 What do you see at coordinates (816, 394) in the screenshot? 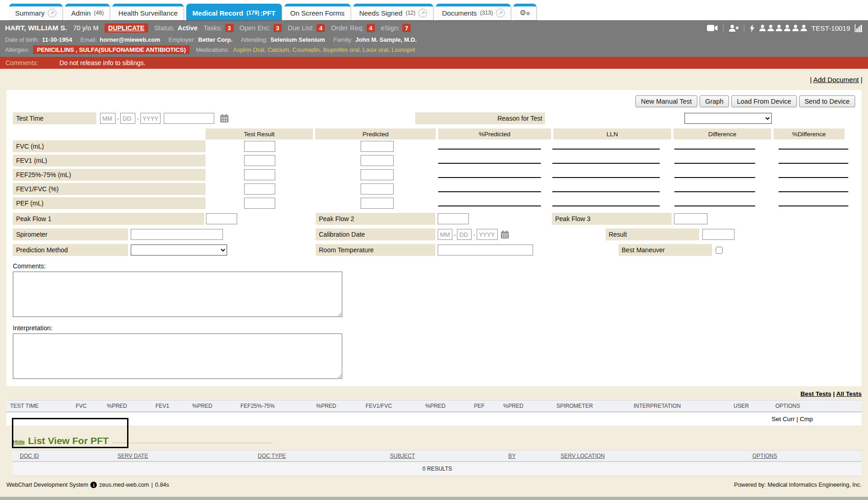
I see `best-tests-link: Best Tests` at bounding box center [816, 394].